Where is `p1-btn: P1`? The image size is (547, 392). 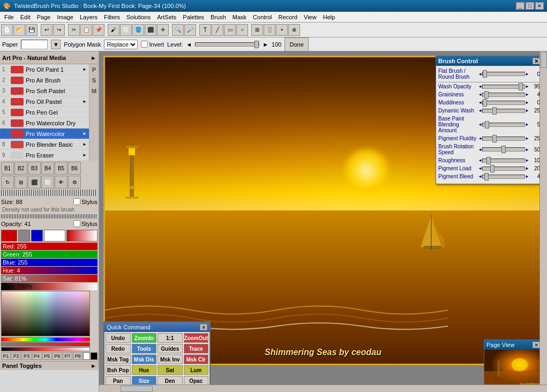 p1-btn: P1 is located at coordinates (6, 356).